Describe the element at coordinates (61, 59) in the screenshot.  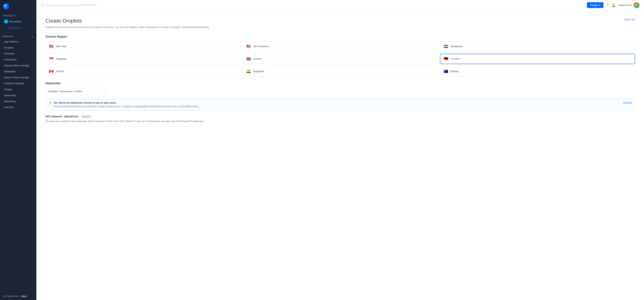
I see `region-label-singapore: Singapore` at that location.